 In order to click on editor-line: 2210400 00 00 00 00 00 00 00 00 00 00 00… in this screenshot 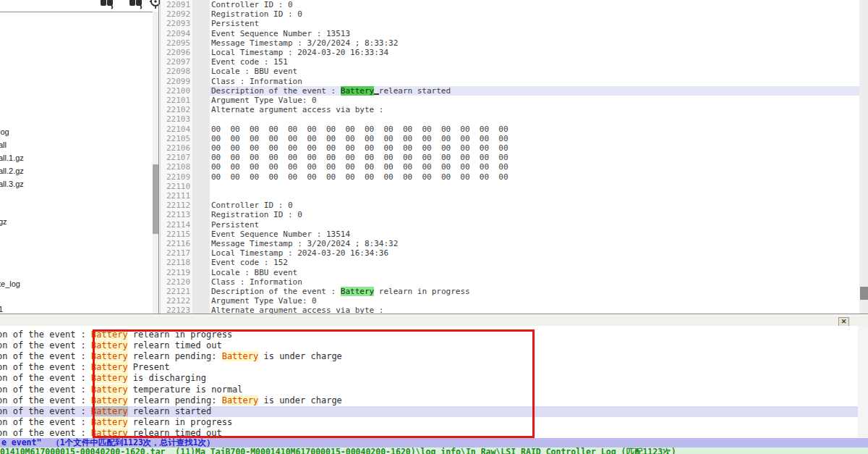, I will do `click(510, 129)`.